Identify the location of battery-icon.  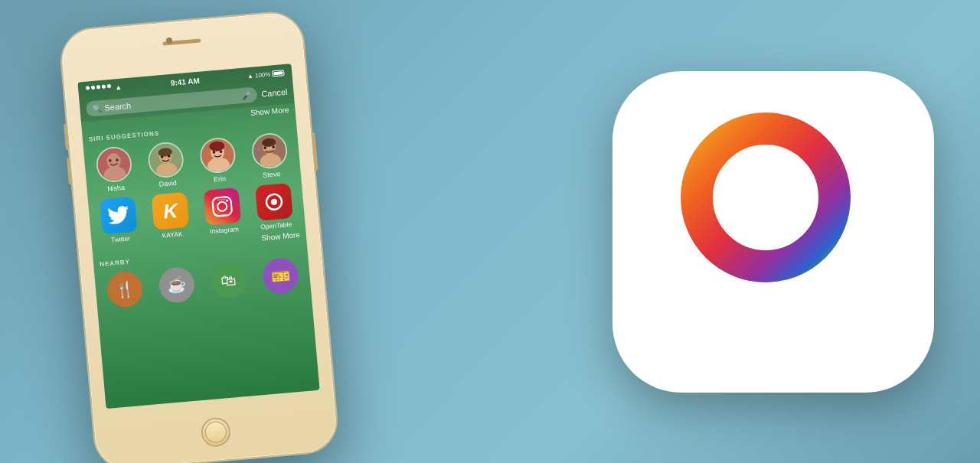
(279, 73).